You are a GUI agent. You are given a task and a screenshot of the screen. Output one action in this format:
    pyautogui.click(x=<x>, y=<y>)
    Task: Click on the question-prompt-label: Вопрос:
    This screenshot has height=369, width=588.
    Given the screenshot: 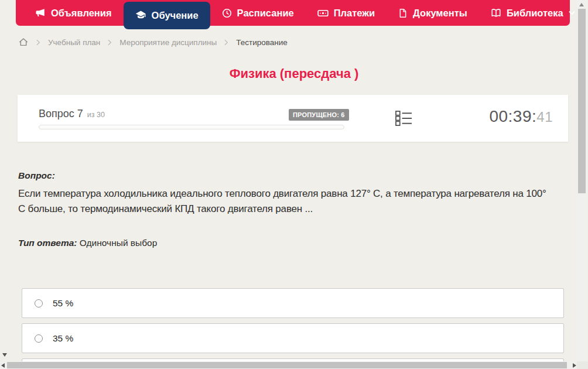 What is the action you would take?
    pyautogui.click(x=284, y=176)
    